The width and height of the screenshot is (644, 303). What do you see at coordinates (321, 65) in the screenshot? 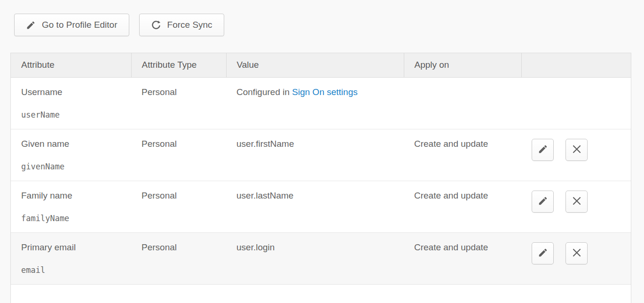
I see `table-header-row: Attribute Attribute Type Value Apply on` at bounding box center [321, 65].